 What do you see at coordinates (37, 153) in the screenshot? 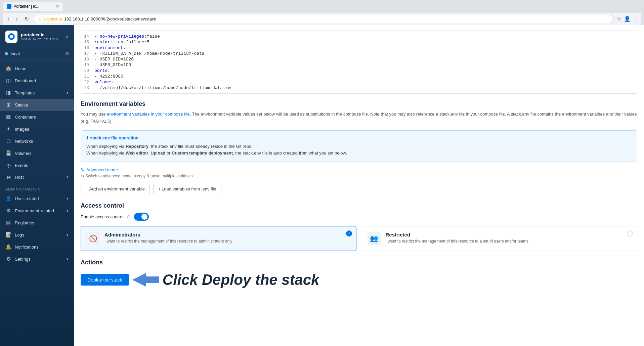
I see `sidebar-item-volumes: 💾 Volumes` at bounding box center [37, 153].